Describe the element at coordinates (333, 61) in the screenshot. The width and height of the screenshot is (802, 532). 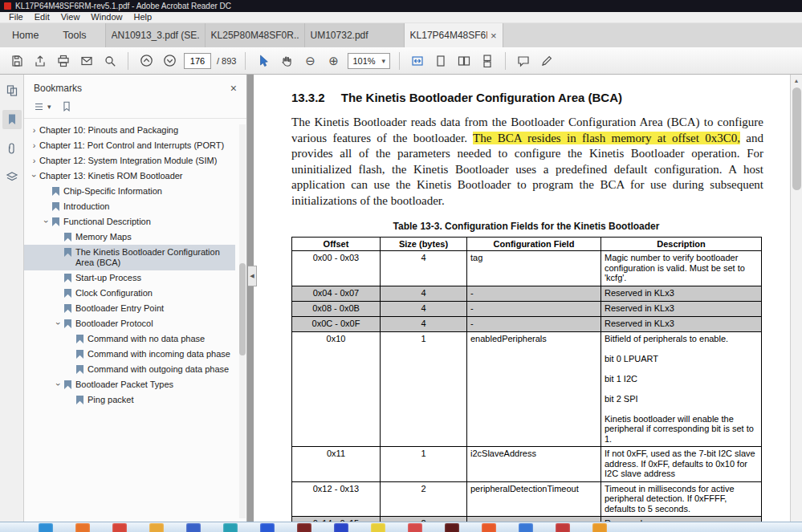
I see `zoom-in-icon: ⊕` at that location.